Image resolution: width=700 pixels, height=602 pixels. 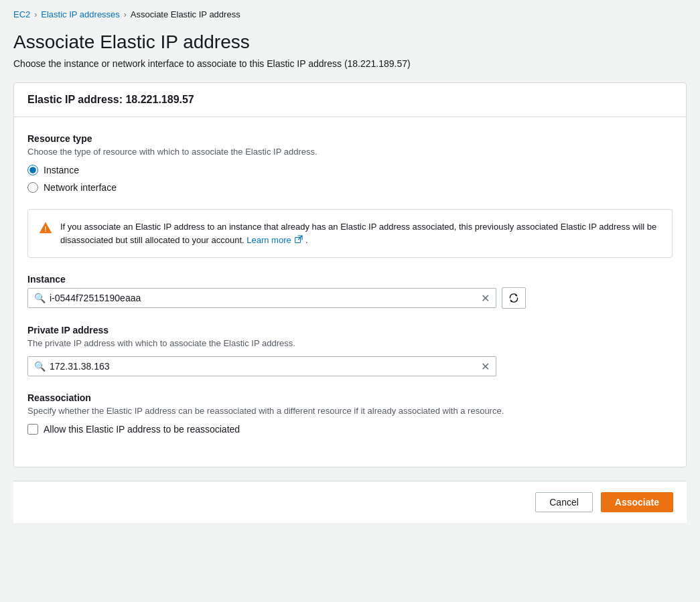 I want to click on instance-search-wrapper: 🔍 ✕, so click(x=262, y=298).